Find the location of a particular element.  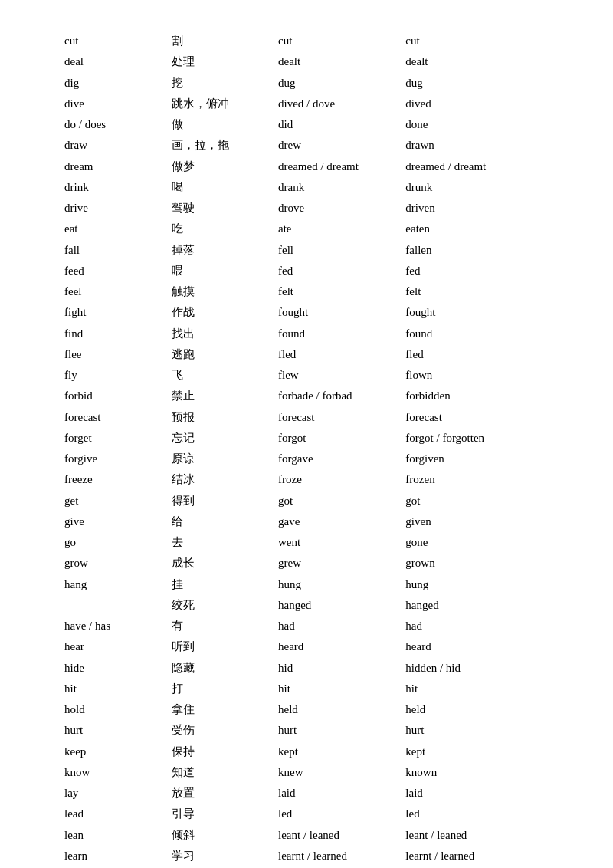

cell-zh: 预报 is located at coordinates (222, 417).